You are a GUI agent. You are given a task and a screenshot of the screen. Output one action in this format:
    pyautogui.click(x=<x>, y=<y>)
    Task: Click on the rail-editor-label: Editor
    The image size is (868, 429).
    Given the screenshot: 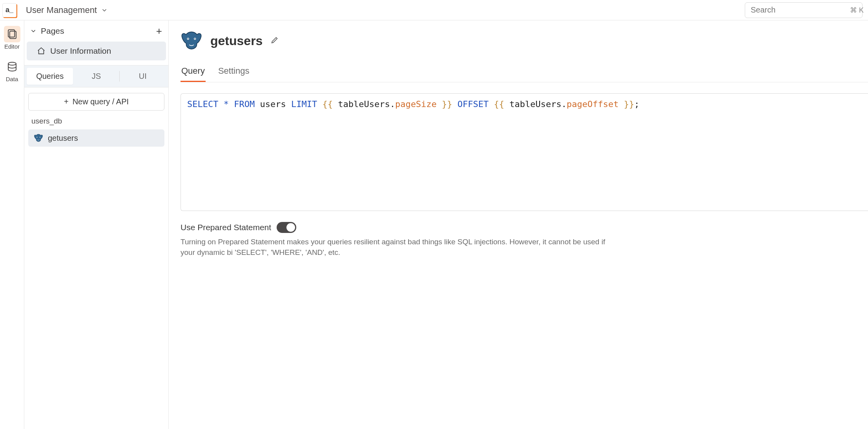 What is the action you would take?
    pyautogui.click(x=12, y=46)
    